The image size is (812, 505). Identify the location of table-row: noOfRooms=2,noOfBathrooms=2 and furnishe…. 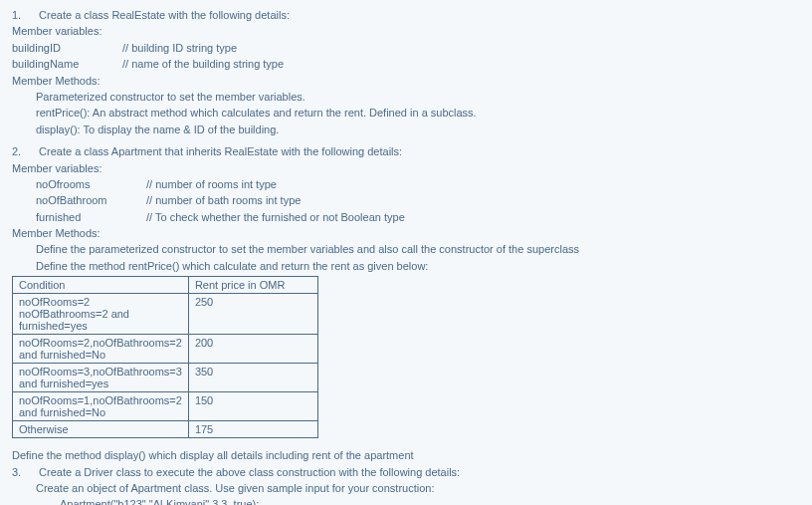
(165, 349).